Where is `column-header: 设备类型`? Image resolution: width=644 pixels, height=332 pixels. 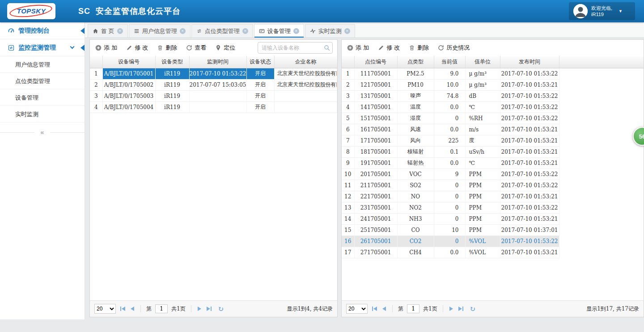 column-header: 设备类型 is located at coordinates (172, 62).